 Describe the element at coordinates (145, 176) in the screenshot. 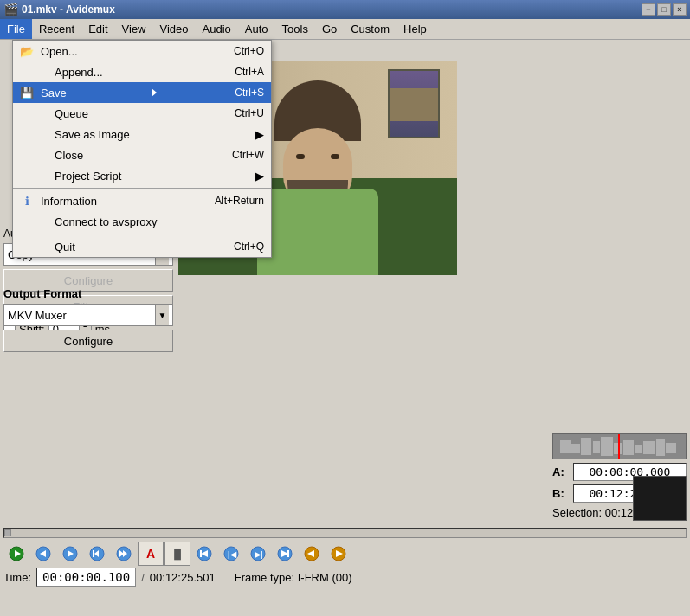

I see `menu-item-project-script-label: Project Script` at that location.